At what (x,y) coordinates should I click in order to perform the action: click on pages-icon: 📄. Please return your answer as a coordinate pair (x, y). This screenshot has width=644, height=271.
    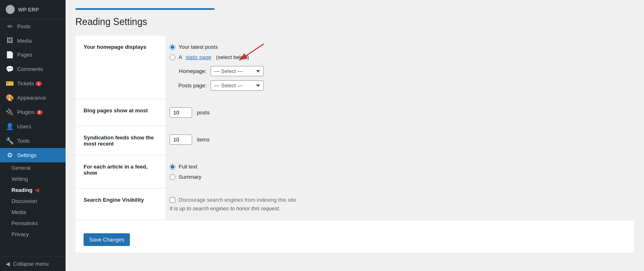
    Looking at the image, I should click on (10, 55).